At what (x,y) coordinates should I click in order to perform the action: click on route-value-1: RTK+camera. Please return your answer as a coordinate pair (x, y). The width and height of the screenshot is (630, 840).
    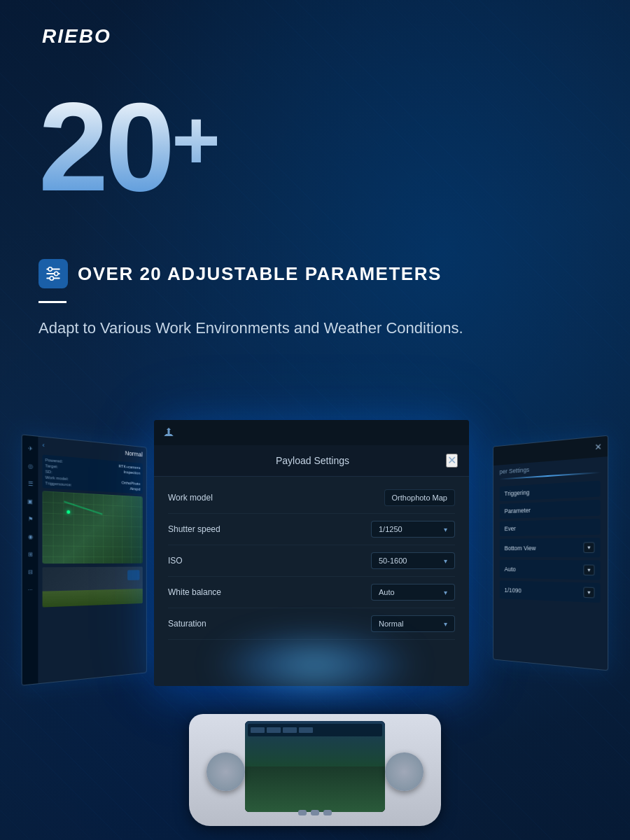
    Looking at the image, I should click on (129, 467).